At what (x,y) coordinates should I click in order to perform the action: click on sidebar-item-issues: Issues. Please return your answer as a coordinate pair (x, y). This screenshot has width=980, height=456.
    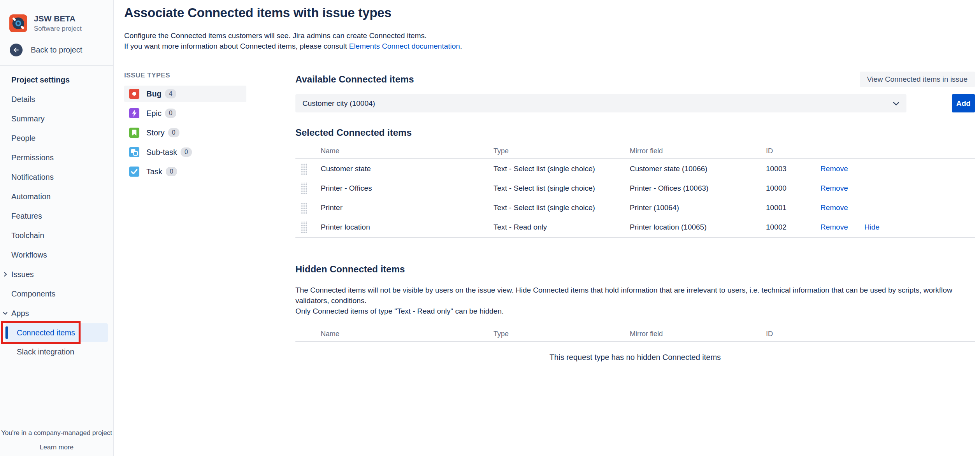
    Looking at the image, I should click on (57, 274).